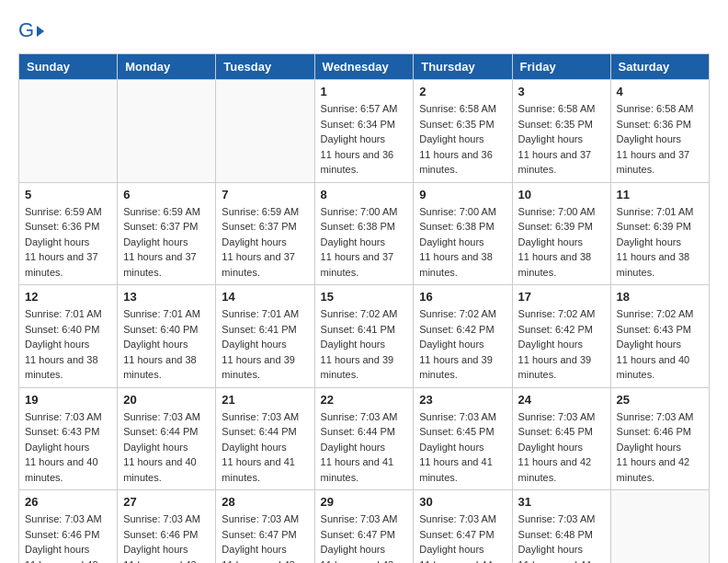  Describe the element at coordinates (166, 296) in the screenshot. I see `day-number: 13` at that location.